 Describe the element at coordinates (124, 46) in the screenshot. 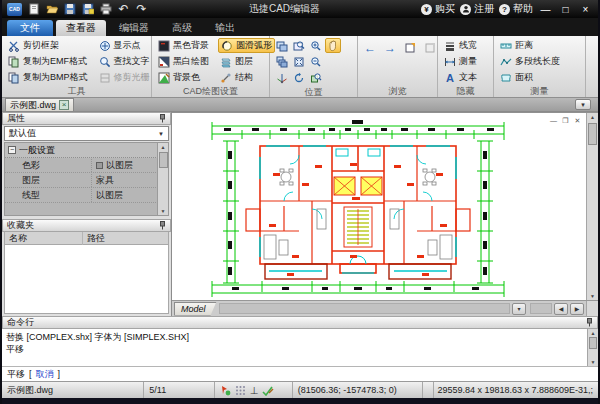

I see `show-points-button: 显示点` at that location.